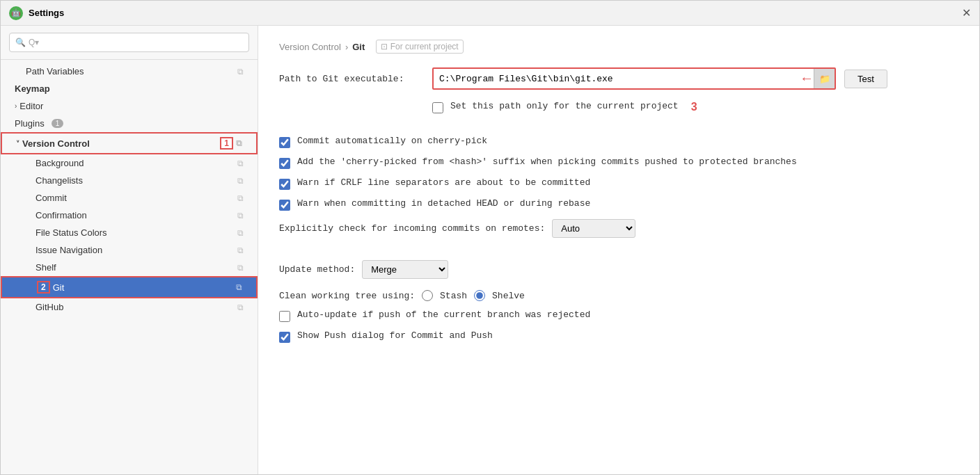 Image resolution: width=980 pixels, height=475 pixels. What do you see at coordinates (58, 288) in the screenshot?
I see `sidebar-item-label: Git` at bounding box center [58, 288].